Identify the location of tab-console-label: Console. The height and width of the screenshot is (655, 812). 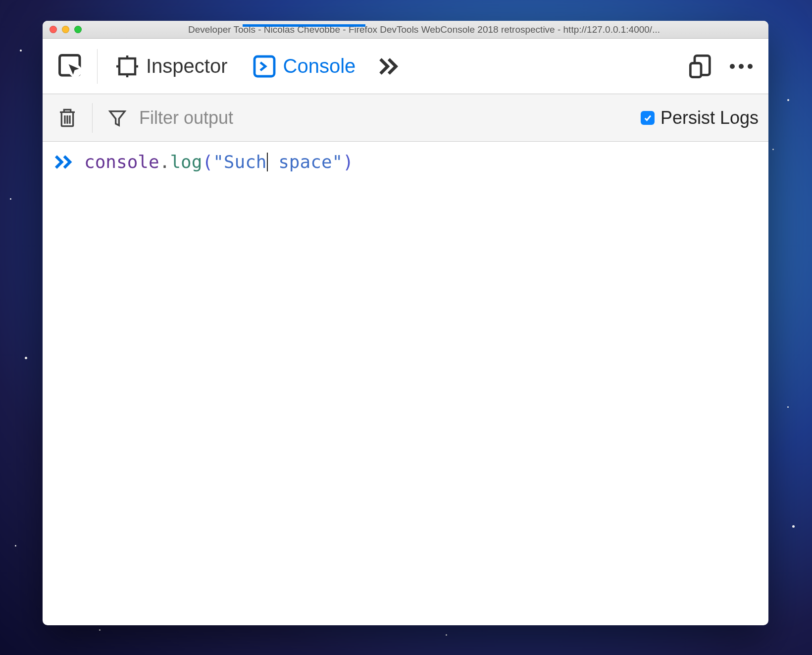
(320, 66).